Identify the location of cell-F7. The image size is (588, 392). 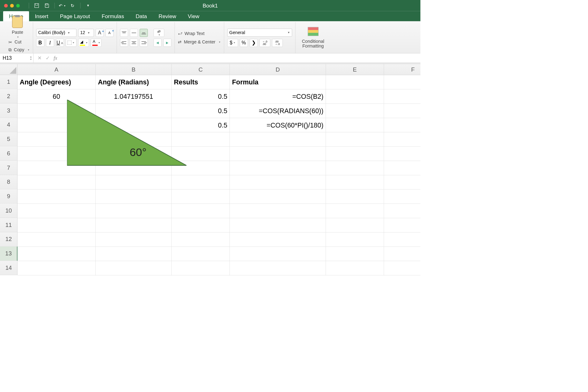
(402, 168).